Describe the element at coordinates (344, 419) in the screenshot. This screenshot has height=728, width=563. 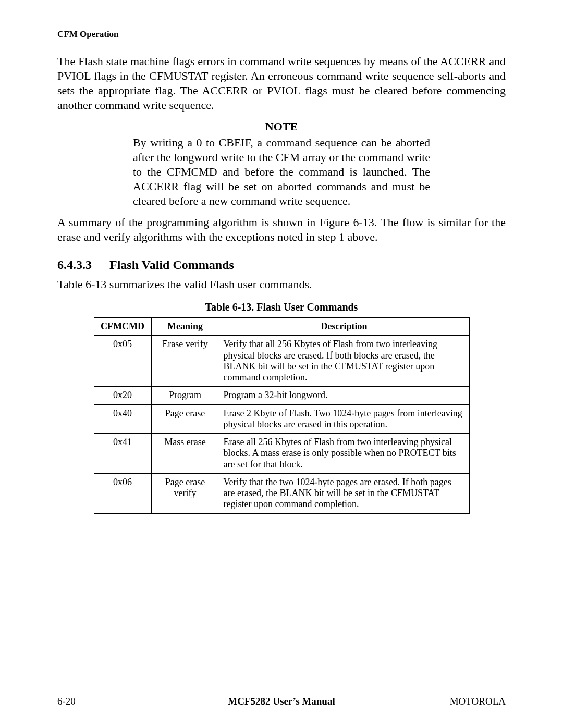
I see `cell-description: Erase 2 Kbyte of Flash. Two 1024-byte pa…` at that location.